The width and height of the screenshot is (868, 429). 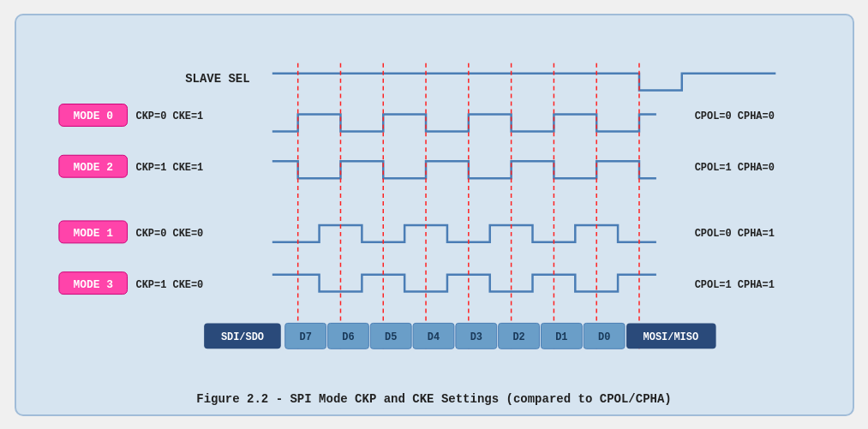 What do you see at coordinates (464, 283) in the screenshot?
I see `mode3-wave` at bounding box center [464, 283].